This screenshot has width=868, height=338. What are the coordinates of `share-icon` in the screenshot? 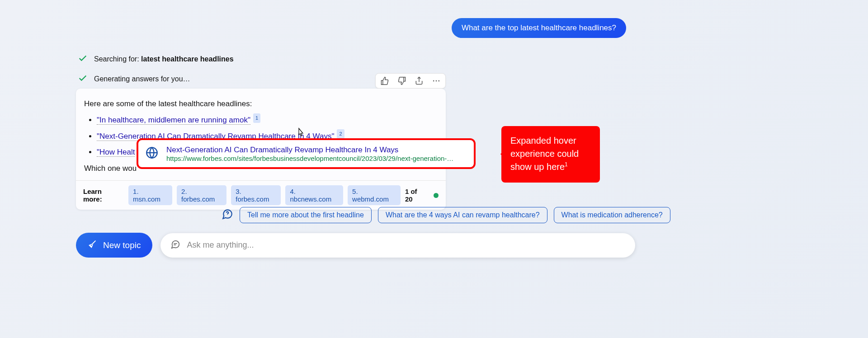 It's located at (419, 81).